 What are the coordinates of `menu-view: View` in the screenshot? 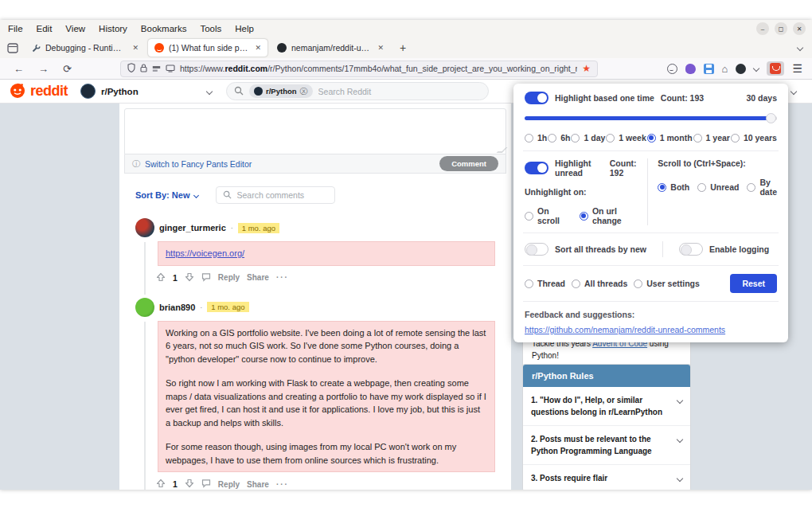 It's located at (75, 29).